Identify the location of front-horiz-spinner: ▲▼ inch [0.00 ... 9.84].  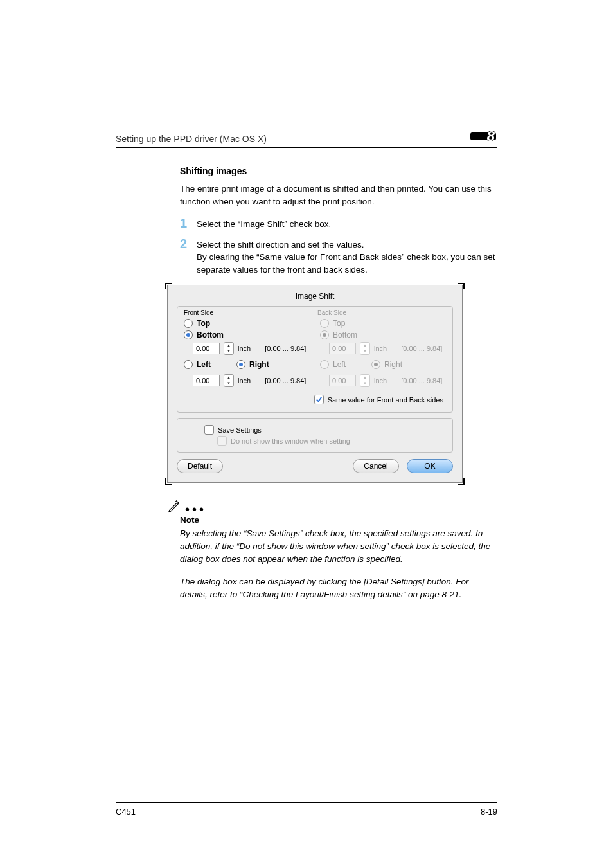
(251, 381).